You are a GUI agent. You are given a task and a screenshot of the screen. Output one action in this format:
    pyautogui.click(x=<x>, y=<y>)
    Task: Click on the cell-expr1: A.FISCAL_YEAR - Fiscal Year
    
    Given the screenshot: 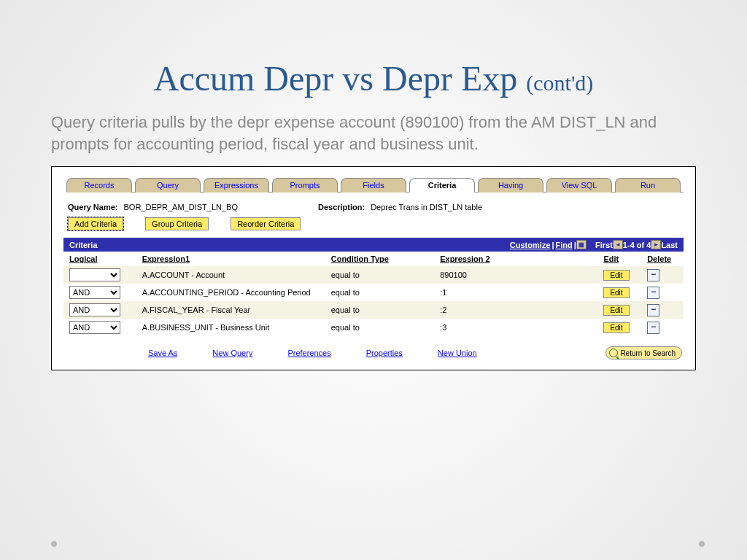 What is the action you would take?
    pyautogui.click(x=236, y=310)
    